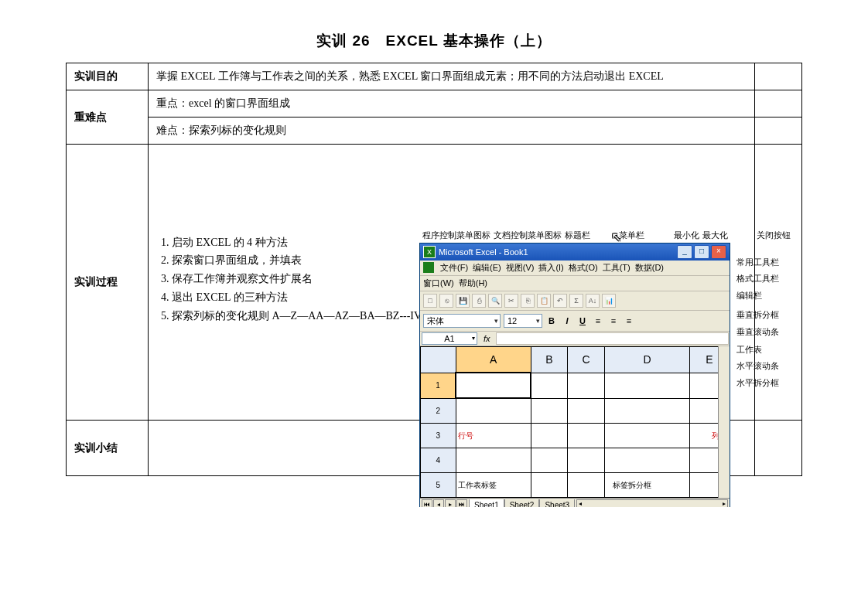  I want to click on name-box: A1, so click(449, 339).